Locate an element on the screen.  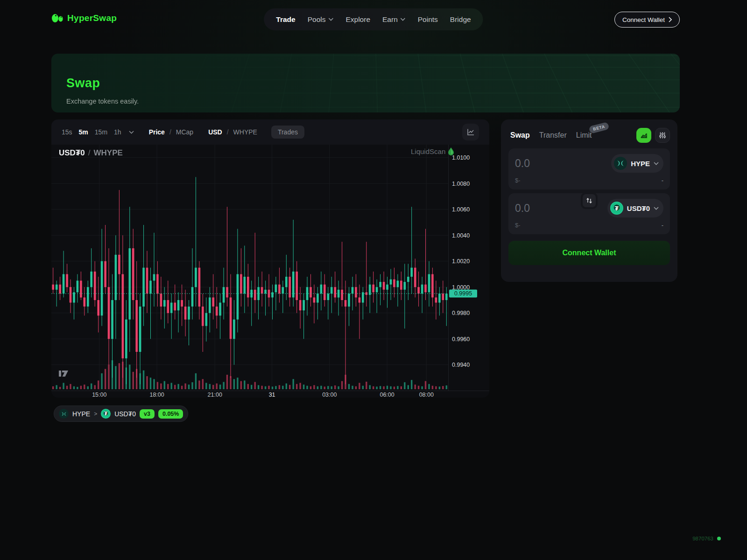
svg-text: 15:00 is located at coordinates (99, 395).